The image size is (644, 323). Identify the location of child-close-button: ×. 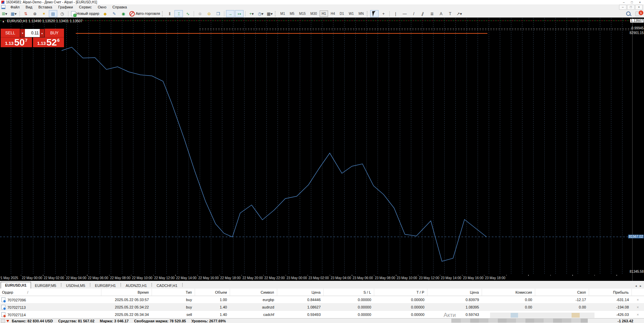
(639, 7).